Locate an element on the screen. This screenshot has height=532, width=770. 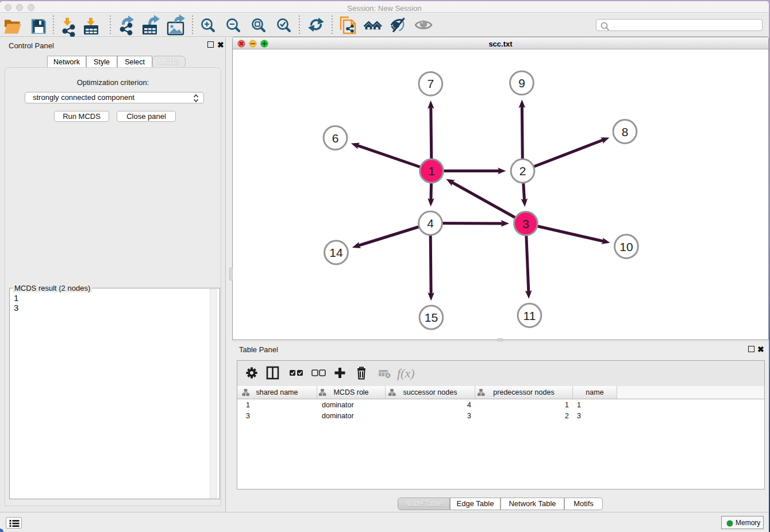
svg-text: 7 is located at coordinates (430, 84).